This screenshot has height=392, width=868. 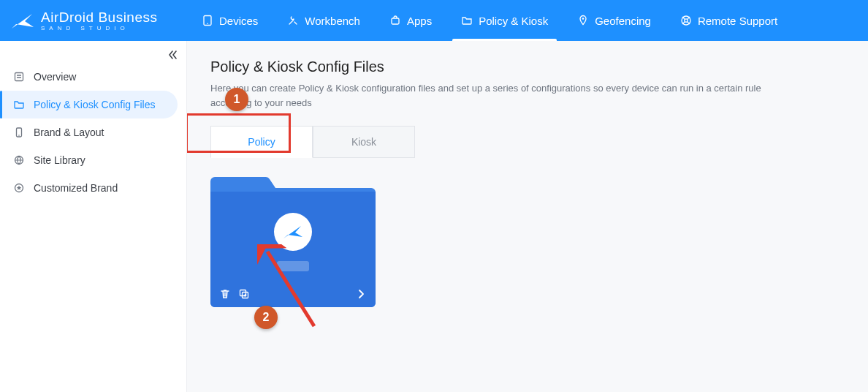 I want to click on top-nav: Devices Workbench Apps Policy & Kiosk Ge…, so click(x=490, y=20).